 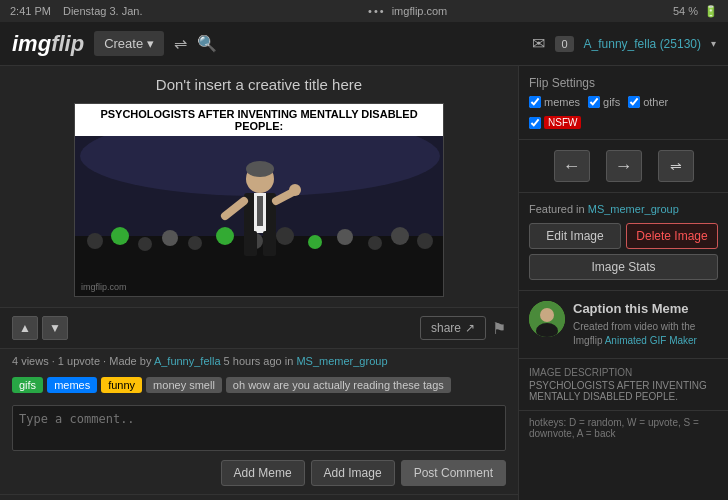 What do you see at coordinates (634, 102) in the screenshot?
I see `other-checkbox` at bounding box center [634, 102].